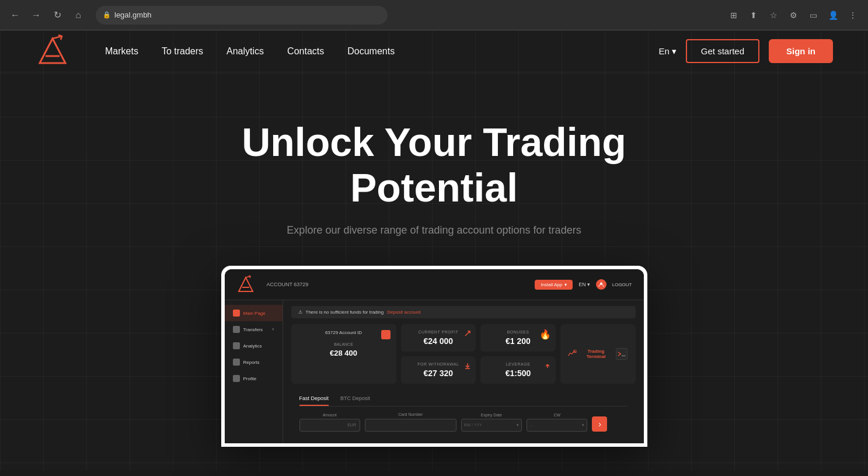 The image size is (868, 476). What do you see at coordinates (545, 334) in the screenshot?
I see `fire-icon: 🔥` at bounding box center [545, 334].